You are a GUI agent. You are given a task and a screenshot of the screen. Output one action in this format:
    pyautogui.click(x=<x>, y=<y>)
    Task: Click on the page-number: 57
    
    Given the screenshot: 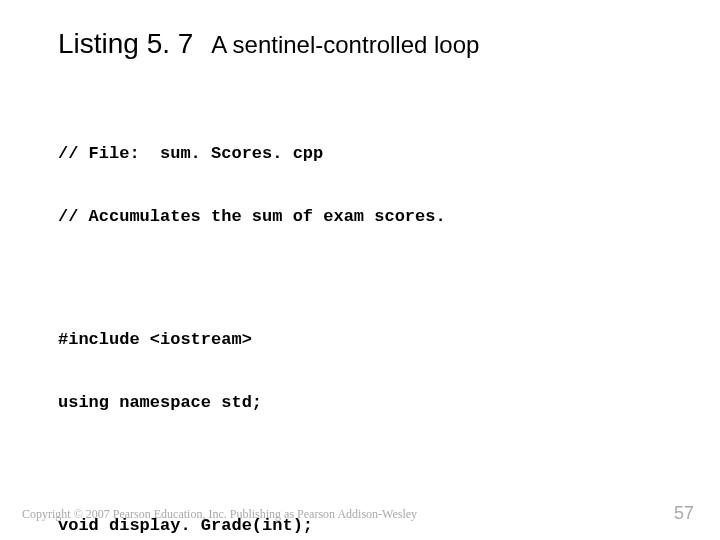 What is the action you would take?
    pyautogui.click(x=684, y=514)
    